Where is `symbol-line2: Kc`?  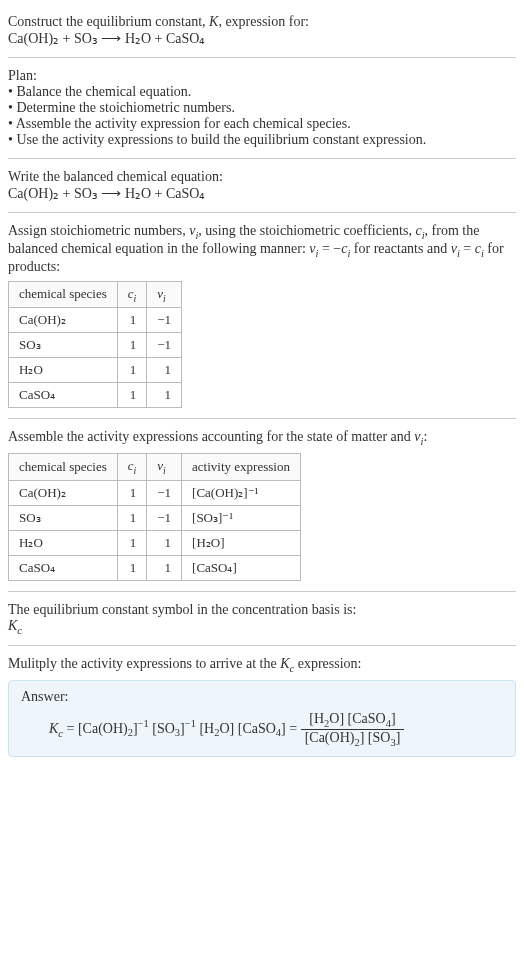 symbol-line2: Kc is located at coordinates (262, 627).